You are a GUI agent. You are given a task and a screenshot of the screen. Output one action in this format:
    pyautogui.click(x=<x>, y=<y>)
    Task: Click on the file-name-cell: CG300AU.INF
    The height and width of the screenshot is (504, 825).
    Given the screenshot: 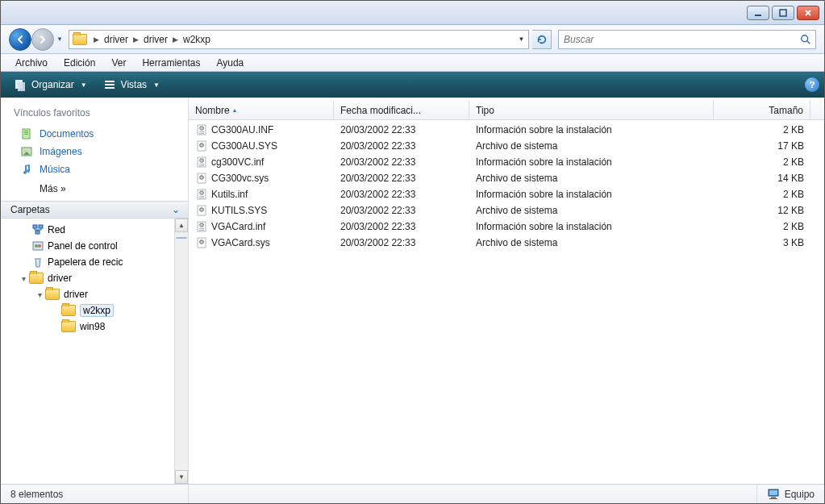 What is the action you would take?
    pyautogui.click(x=261, y=130)
    